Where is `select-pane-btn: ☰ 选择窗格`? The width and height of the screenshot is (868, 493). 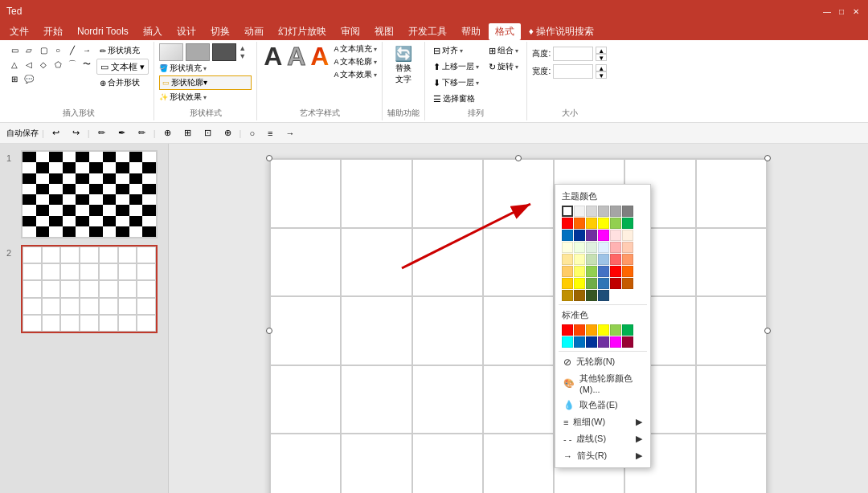 select-pane-btn: ☰ 选择窗格 is located at coordinates (457, 99).